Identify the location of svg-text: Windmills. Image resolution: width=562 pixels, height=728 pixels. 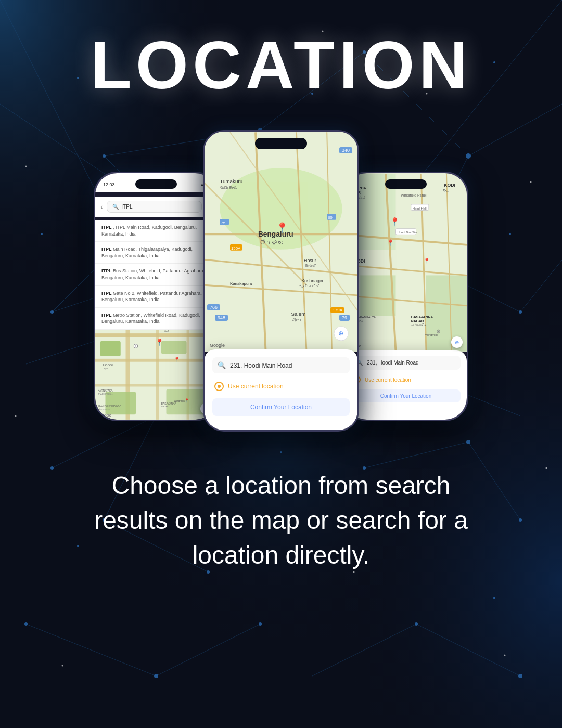
(179, 401).